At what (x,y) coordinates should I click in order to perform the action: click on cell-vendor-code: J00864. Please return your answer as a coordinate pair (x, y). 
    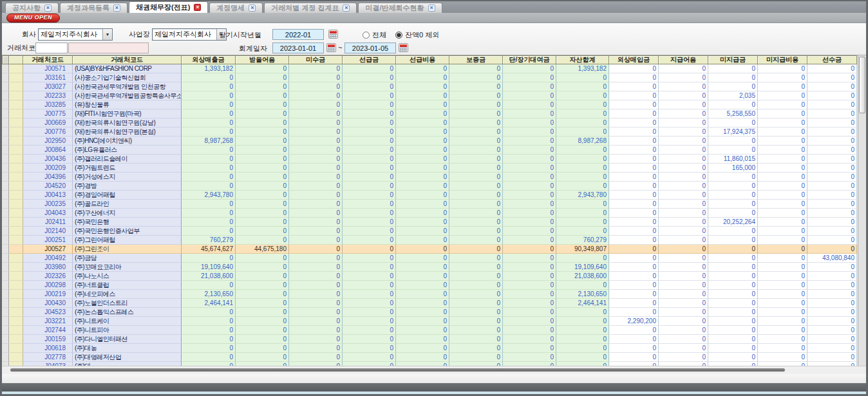
    Looking at the image, I should click on (48, 150).